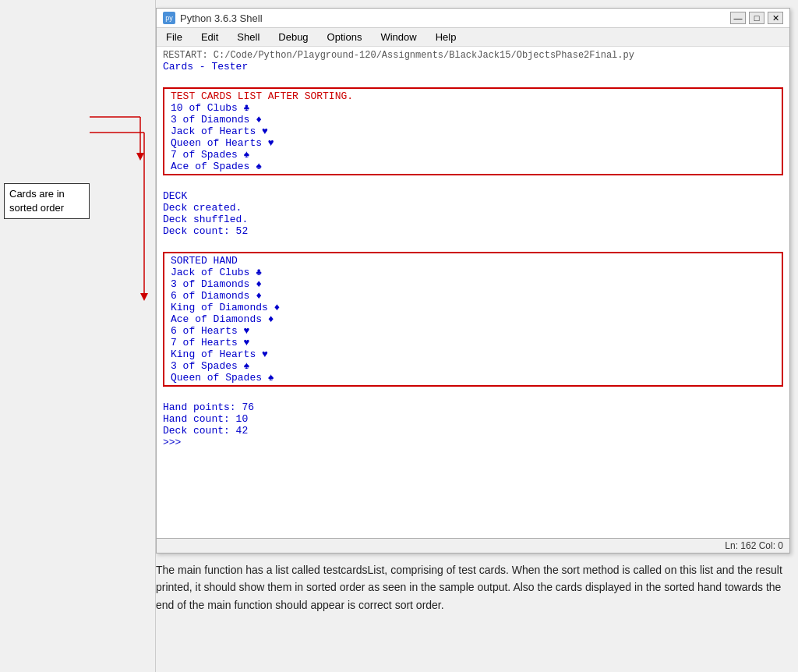  What do you see at coordinates (757, 18) in the screenshot?
I see `maximize-button: □` at bounding box center [757, 18].